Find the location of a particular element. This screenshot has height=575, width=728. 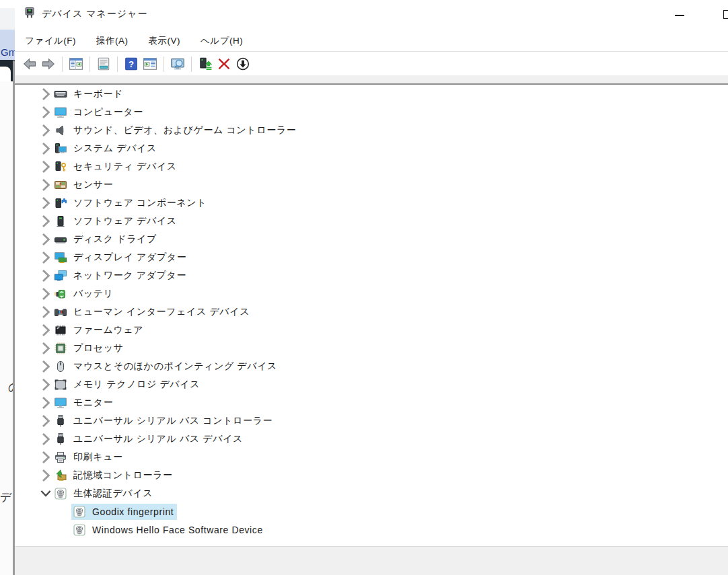

tree-item-content: ヒューマン インターフェイス デバイス is located at coordinates (153, 312).